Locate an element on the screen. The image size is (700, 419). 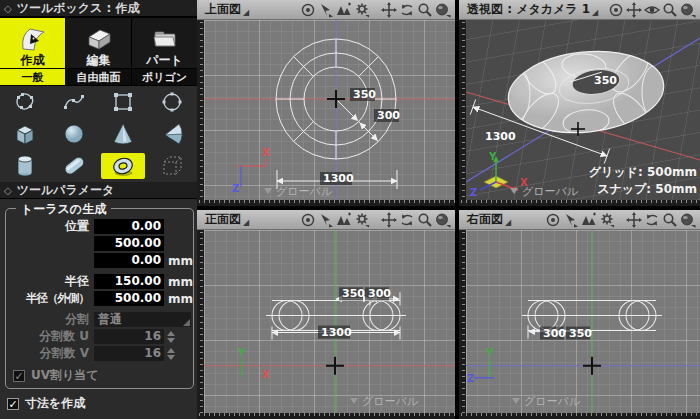
right-view-canvas: 300 350 Y Z is located at coordinates (583, 322).